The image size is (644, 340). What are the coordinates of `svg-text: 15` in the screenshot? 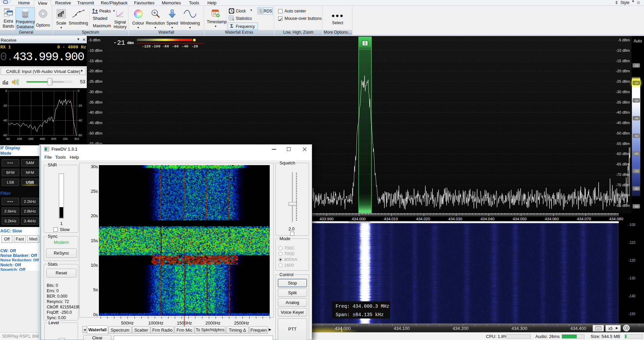 It's located at (215, 14).